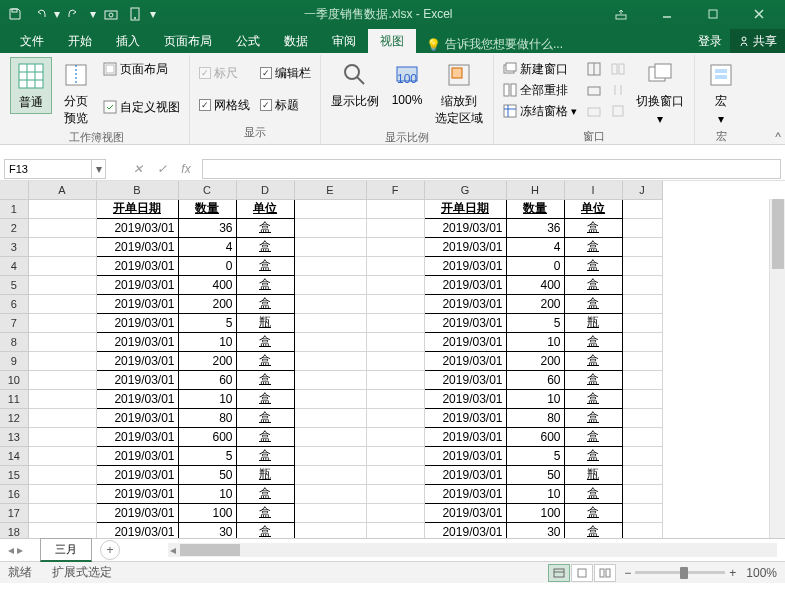  I want to click on col-header: H, so click(535, 190).